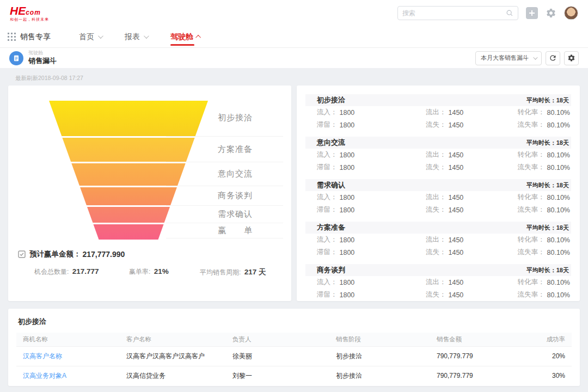 The image size is (588, 392). Describe the element at coordinates (541, 228) in the screenshot. I see `stage-duration-label: 平均时长：` at that location.